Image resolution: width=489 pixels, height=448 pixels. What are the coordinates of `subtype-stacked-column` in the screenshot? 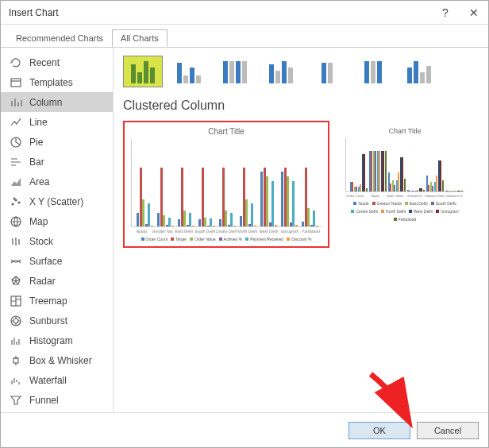 It's located at (189, 71).